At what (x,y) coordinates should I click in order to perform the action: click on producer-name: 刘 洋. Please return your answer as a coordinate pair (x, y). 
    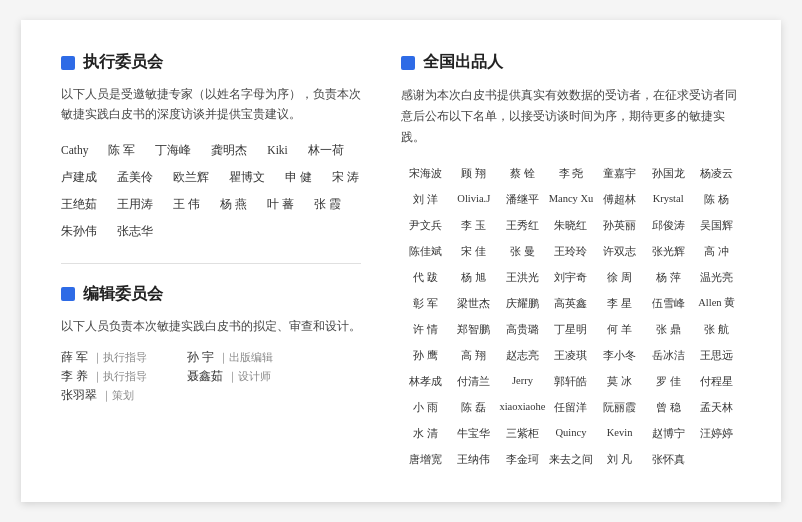
    Looking at the image, I should click on (426, 199).